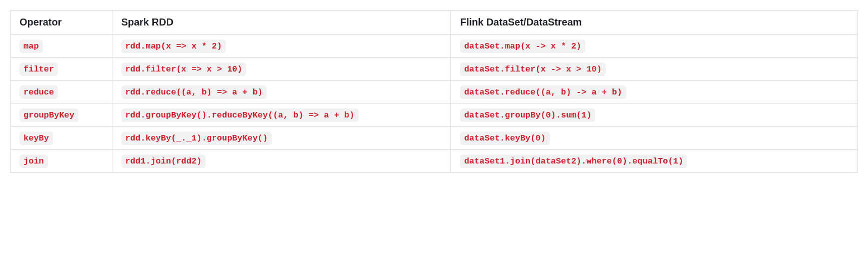 The image size is (868, 268). What do you see at coordinates (434, 92) in the screenshot?
I see `table-row: reduce rdd.reduce((a, b) => a + b) dataS…` at bounding box center [434, 92].